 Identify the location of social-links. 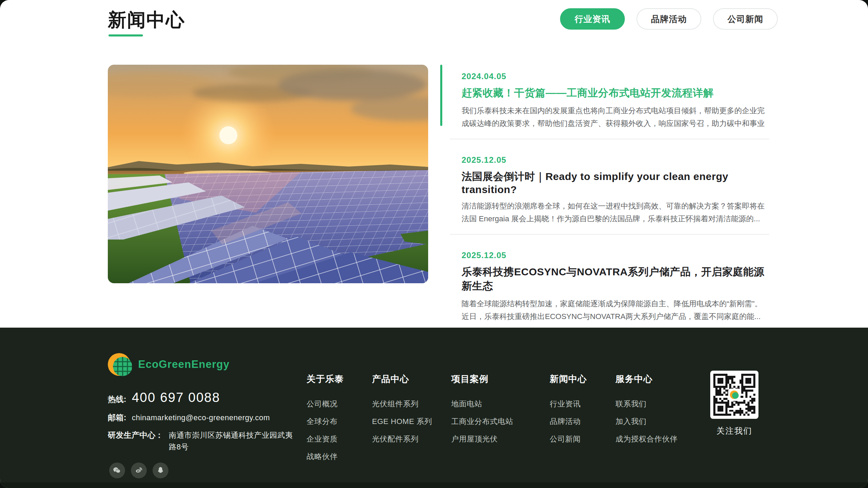
(139, 470).